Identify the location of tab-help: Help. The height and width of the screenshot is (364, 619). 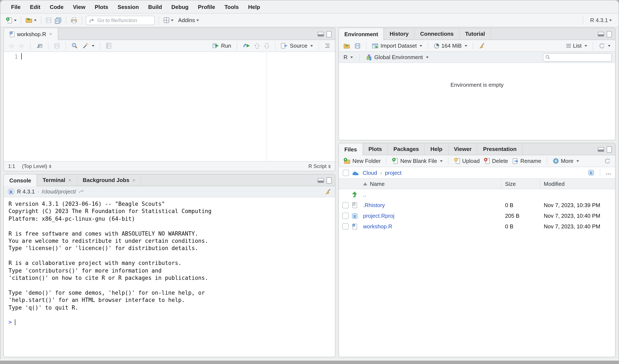
(437, 149).